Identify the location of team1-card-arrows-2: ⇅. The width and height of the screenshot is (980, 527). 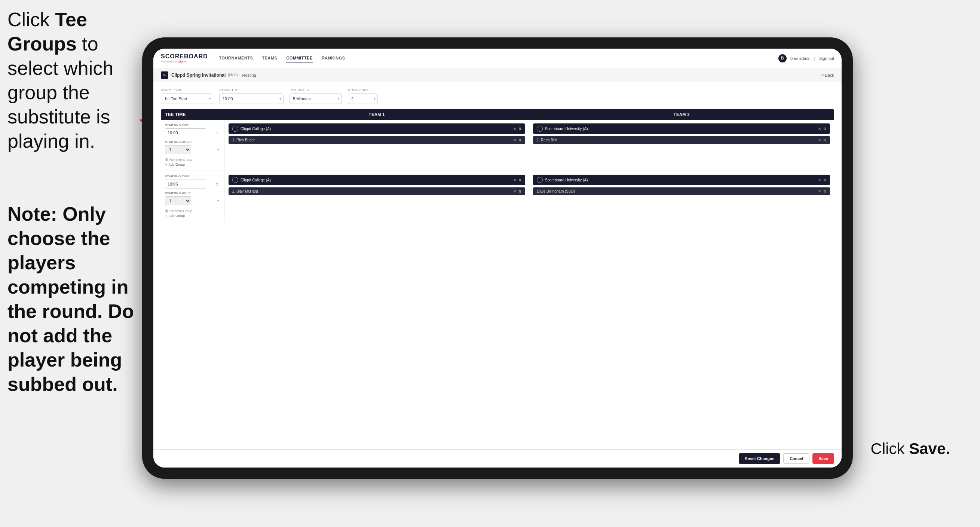
(520, 180).